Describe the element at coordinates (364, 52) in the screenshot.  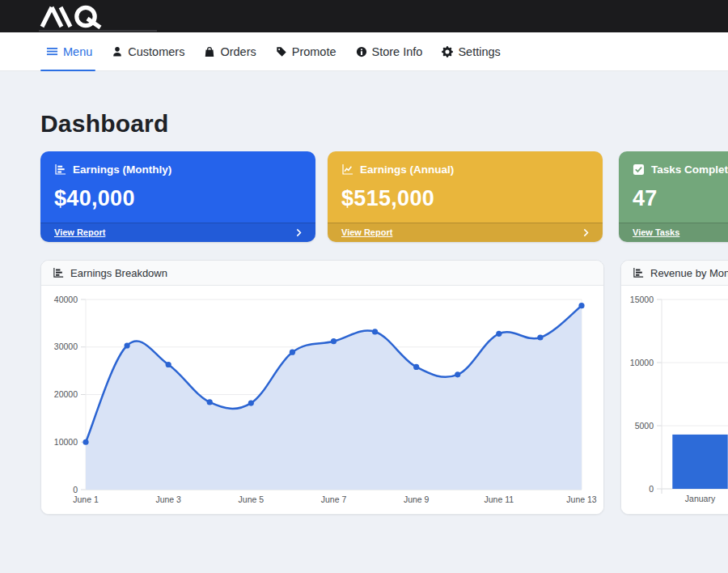
I see `main-nav: Menu Customers Orders Promote Store Info…` at that location.